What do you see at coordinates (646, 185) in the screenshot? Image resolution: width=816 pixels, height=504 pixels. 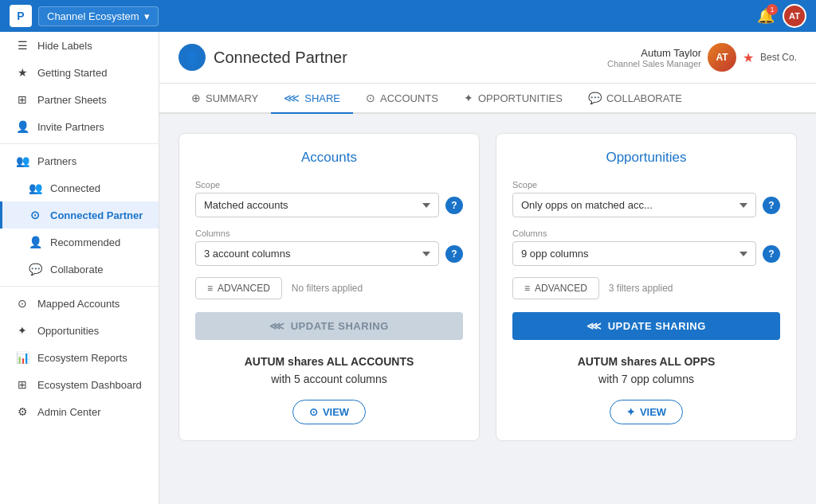 I see `opps-scope-label: Scope` at bounding box center [646, 185].